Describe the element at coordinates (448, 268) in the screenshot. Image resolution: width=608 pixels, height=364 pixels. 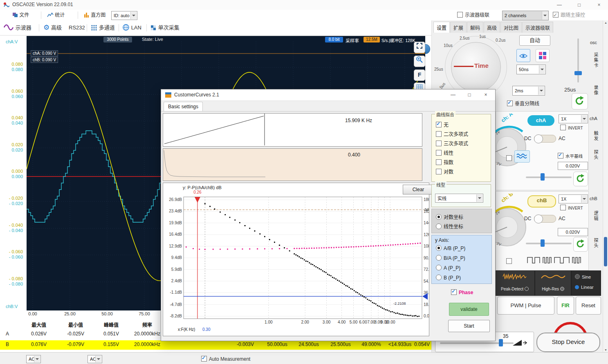
I see `yaxis-option-3: A (P_P)` at that location.